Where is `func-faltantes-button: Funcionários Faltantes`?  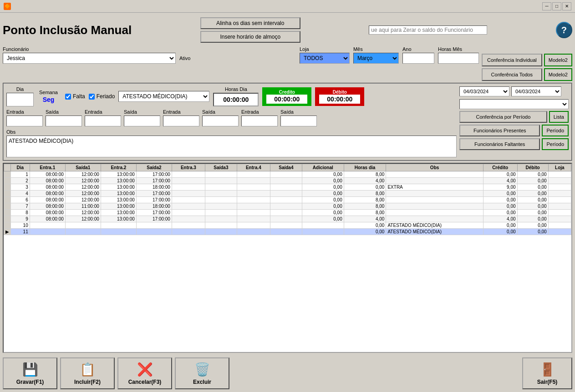 func-faltantes-button: Funcionários Faltantes is located at coordinates (500, 144).